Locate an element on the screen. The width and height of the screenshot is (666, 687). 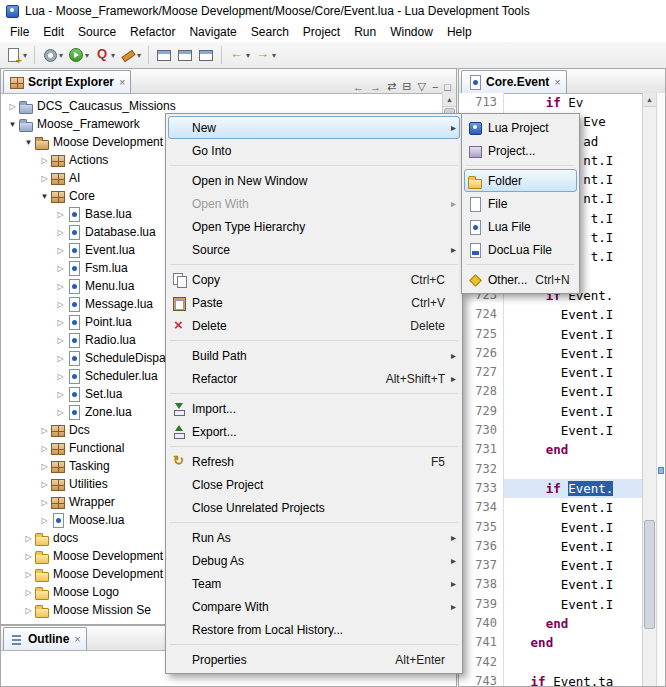
table-3-button is located at coordinates (206, 55).